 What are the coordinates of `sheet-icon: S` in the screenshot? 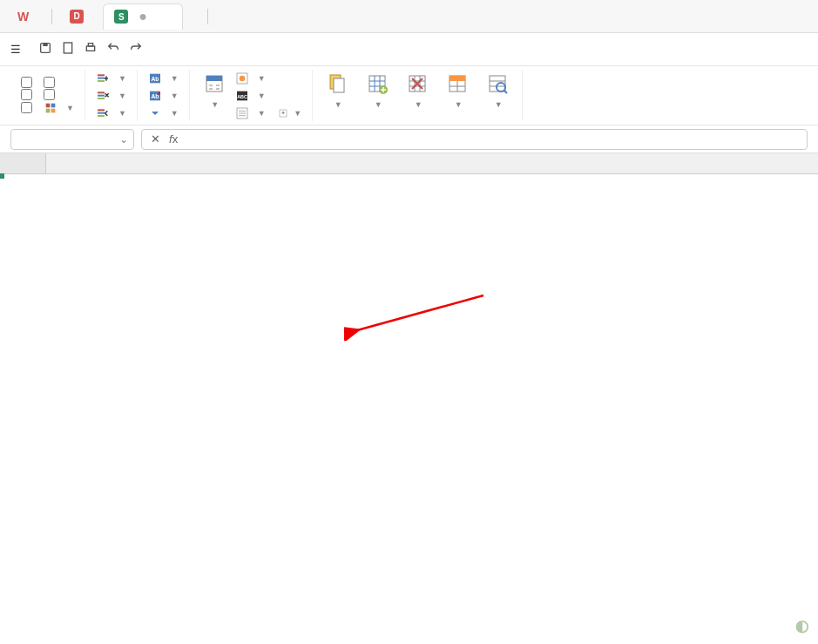 It's located at (121, 17).